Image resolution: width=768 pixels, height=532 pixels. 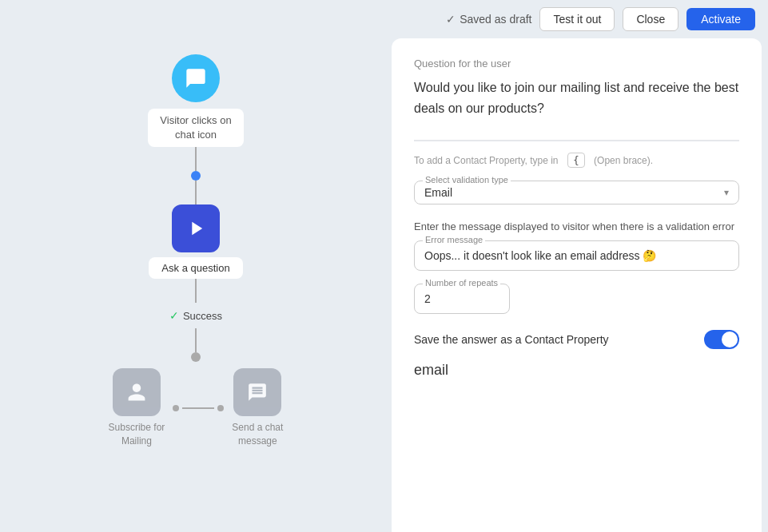 I want to click on check-icon: ✓, so click(x=451, y=19).